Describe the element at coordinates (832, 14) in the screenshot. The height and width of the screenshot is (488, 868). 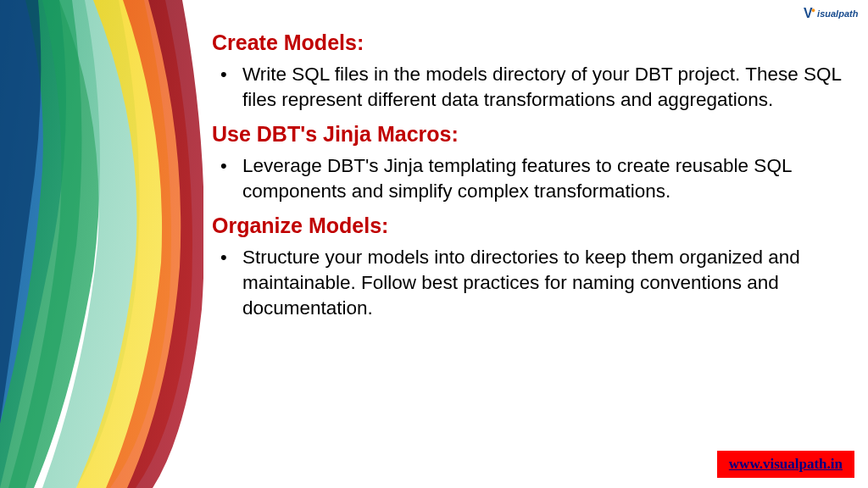
I see `brand-logo: V●isualpath` at that location.